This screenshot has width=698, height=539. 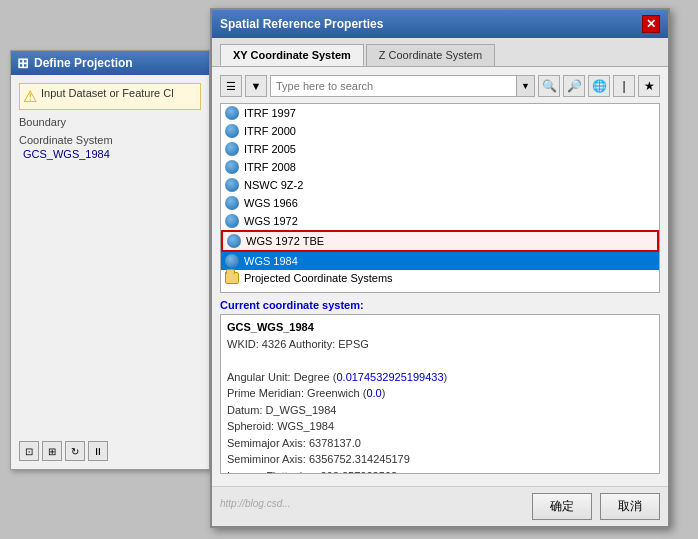 I want to click on current-cs-label: Current coordinate system:, so click(x=440, y=305).